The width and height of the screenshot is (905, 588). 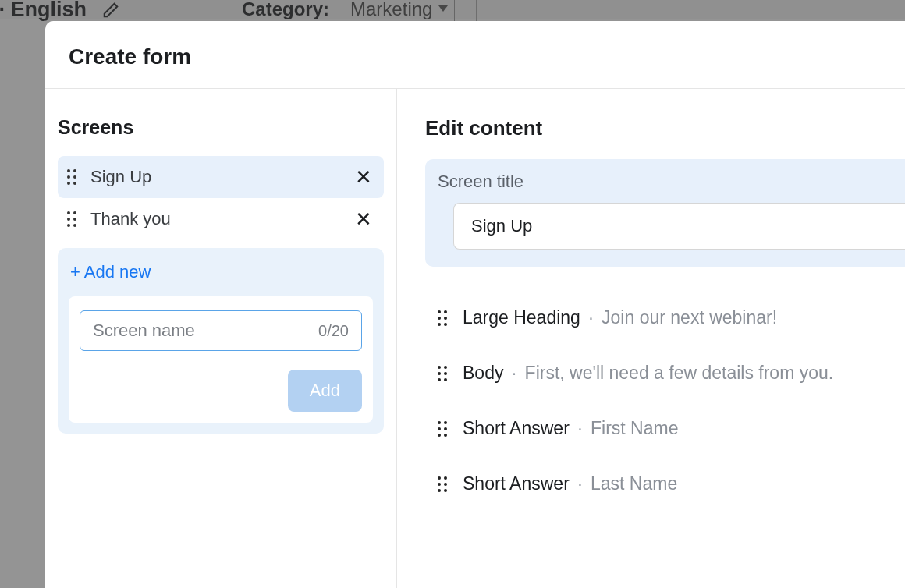 What do you see at coordinates (634, 428) in the screenshot?
I see `content-value-label: First Name` at bounding box center [634, 428].